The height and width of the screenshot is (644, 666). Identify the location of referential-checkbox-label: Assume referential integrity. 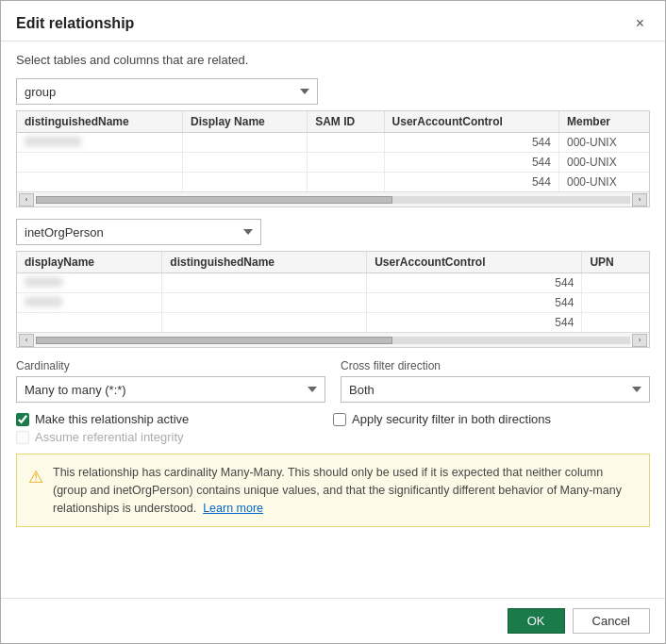
(109, 438).